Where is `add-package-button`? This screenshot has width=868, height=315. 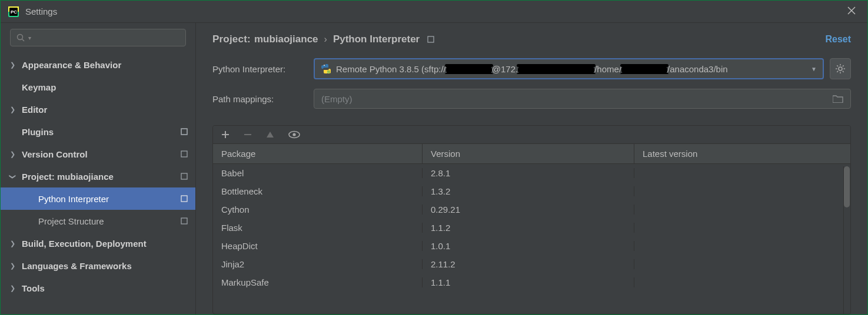
add-package-button is located at coordinates (225, 135).